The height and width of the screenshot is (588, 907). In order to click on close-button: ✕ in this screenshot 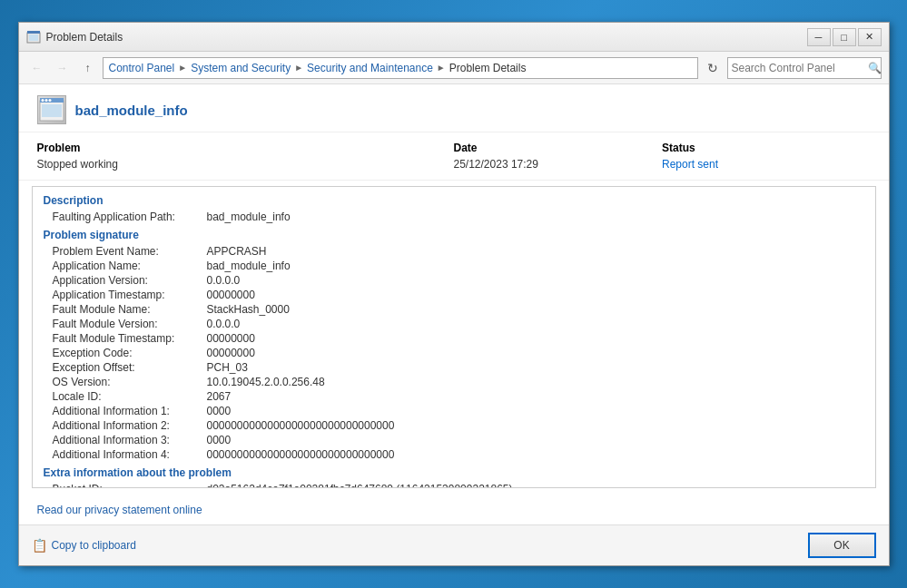, I will do `click(870, 37)`.